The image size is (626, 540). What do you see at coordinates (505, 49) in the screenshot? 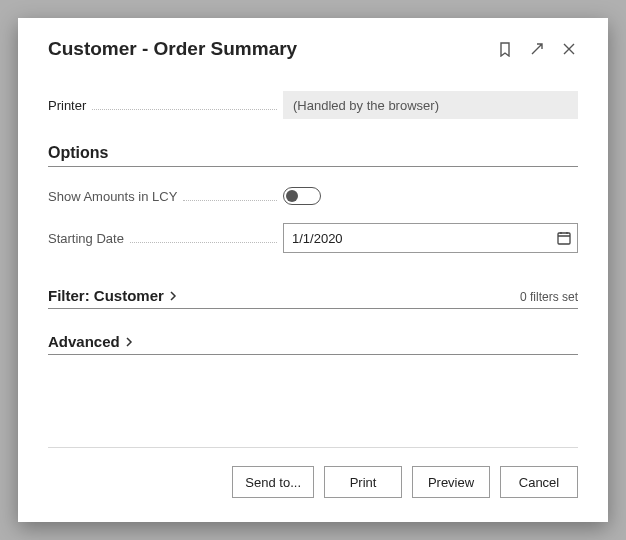
I see `bookmark-icon` at bounding box center [505, 49].